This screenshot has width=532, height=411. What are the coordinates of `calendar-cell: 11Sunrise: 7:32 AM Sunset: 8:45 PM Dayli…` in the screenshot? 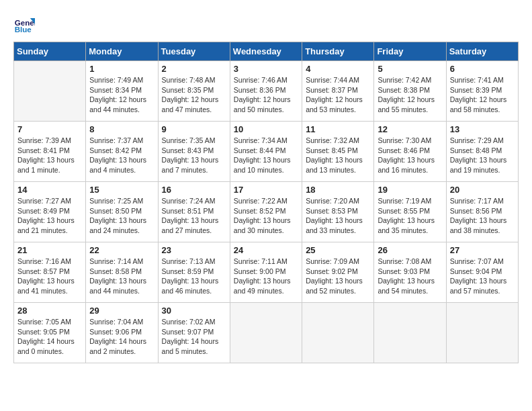 It's located at (339, 152).